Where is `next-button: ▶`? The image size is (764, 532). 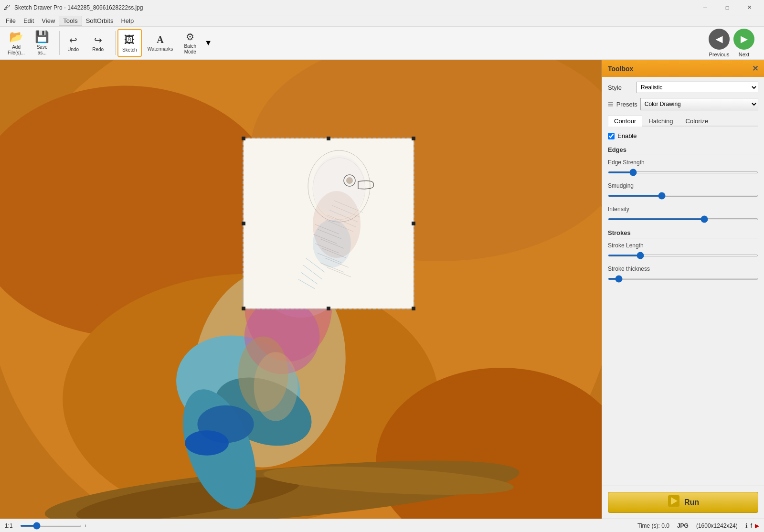
next-button: ▶ is located at coordinates (744, 39).